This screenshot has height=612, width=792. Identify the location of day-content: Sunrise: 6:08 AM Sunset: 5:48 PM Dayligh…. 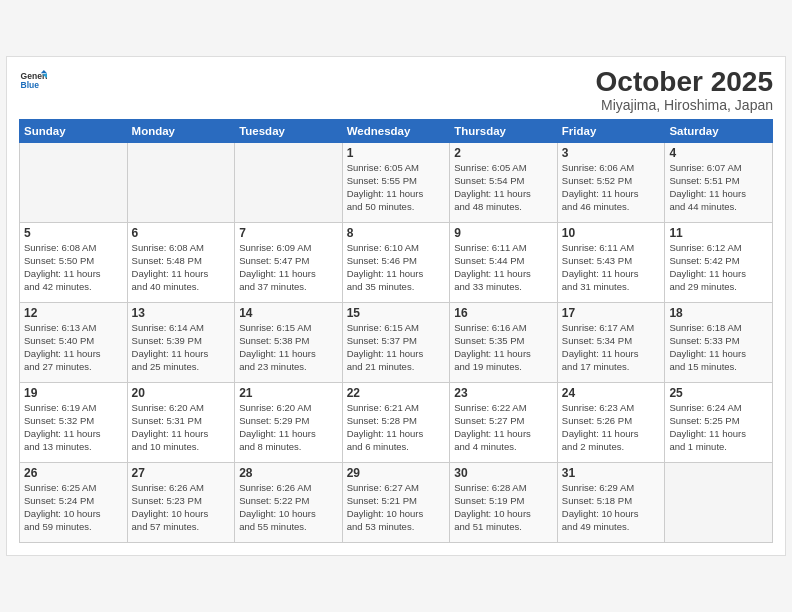
(182, 268).